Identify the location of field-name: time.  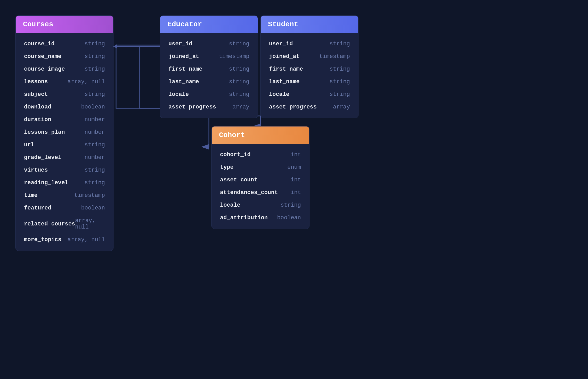
(31, 195).